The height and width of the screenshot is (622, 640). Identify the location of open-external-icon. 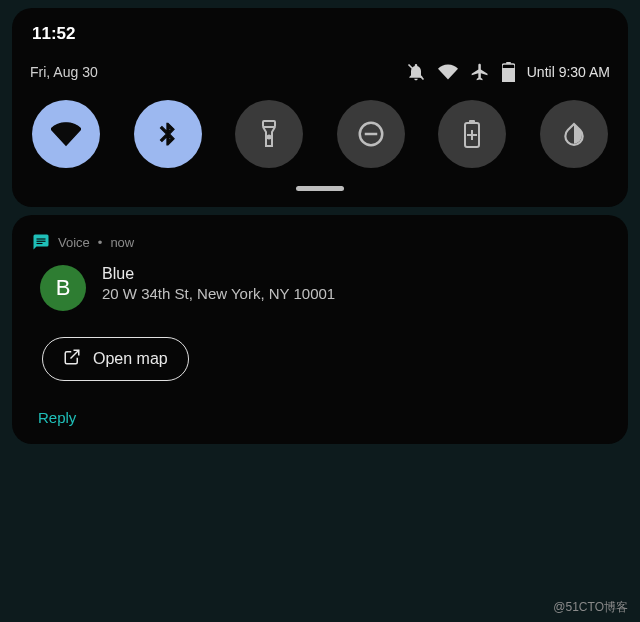
(72, 359).